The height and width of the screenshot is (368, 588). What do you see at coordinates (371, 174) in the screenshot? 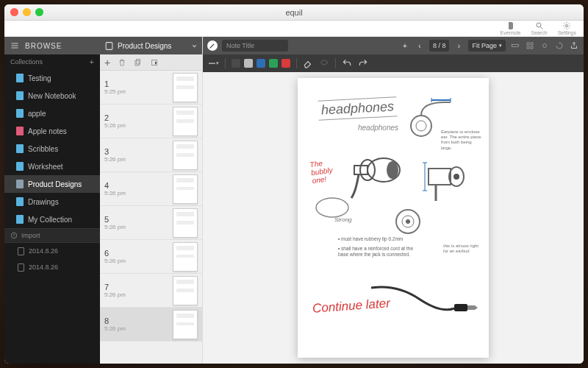
I see `sketch-earbud-main` at bounding box center [371, 174].